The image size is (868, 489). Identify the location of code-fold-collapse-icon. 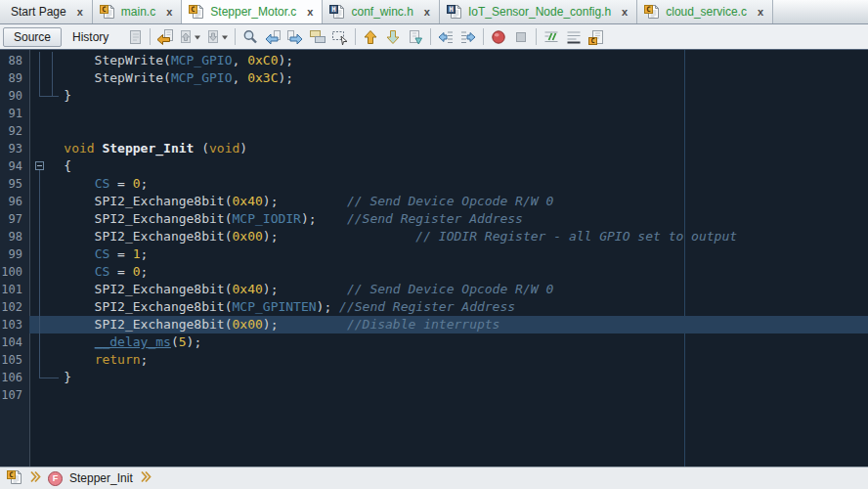
(39, 166).